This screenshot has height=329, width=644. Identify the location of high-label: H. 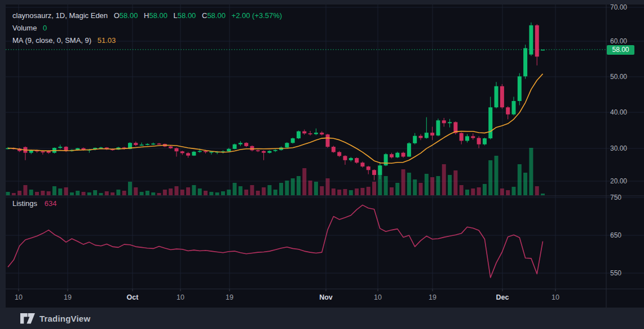
(147, 16).